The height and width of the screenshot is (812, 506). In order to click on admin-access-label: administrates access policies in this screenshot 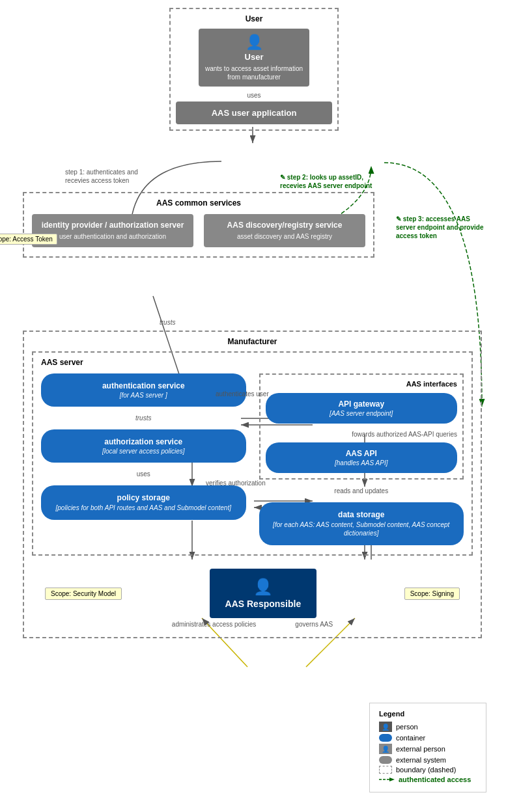, I will do `click(214, 625)`.